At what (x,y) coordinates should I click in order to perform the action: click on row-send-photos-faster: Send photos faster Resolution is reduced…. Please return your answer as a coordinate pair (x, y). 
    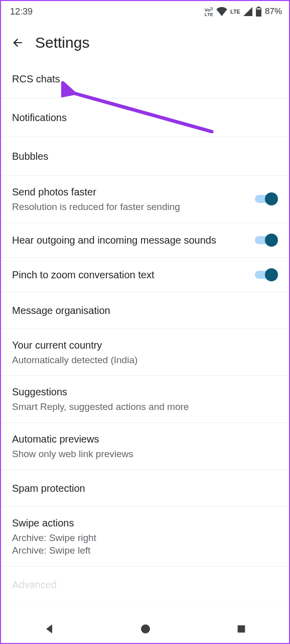
    Looking at the image, I should click on (145, 199).